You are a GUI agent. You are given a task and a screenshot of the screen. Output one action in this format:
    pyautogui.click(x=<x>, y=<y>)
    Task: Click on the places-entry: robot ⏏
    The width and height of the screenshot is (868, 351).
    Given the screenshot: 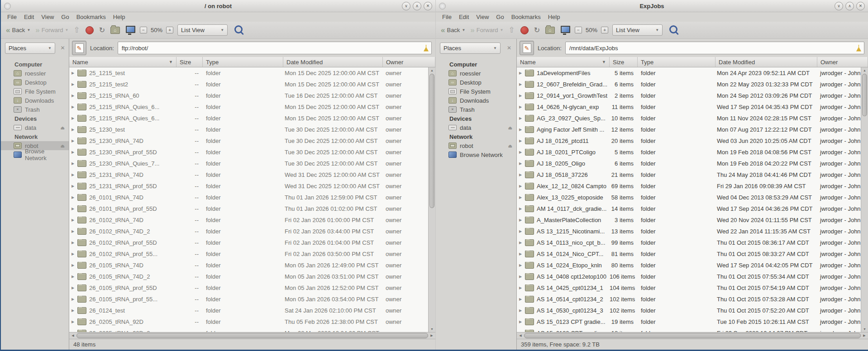 What is the action you would take?
    pyautogui.click(x=476, y=146)
    